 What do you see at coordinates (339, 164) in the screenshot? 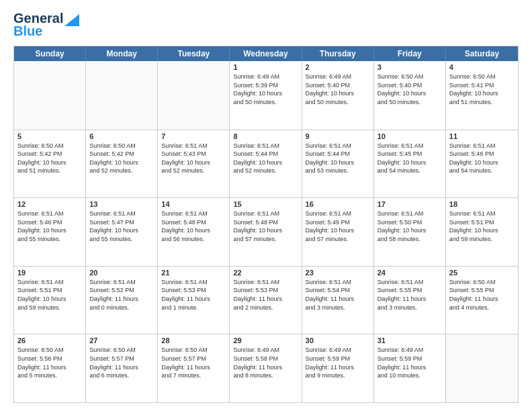
I see `calendar-day-9: 9Sunrise: 6:51 AMSunset: 5:44 PMDaylight…` at bounding box center [339, 164].